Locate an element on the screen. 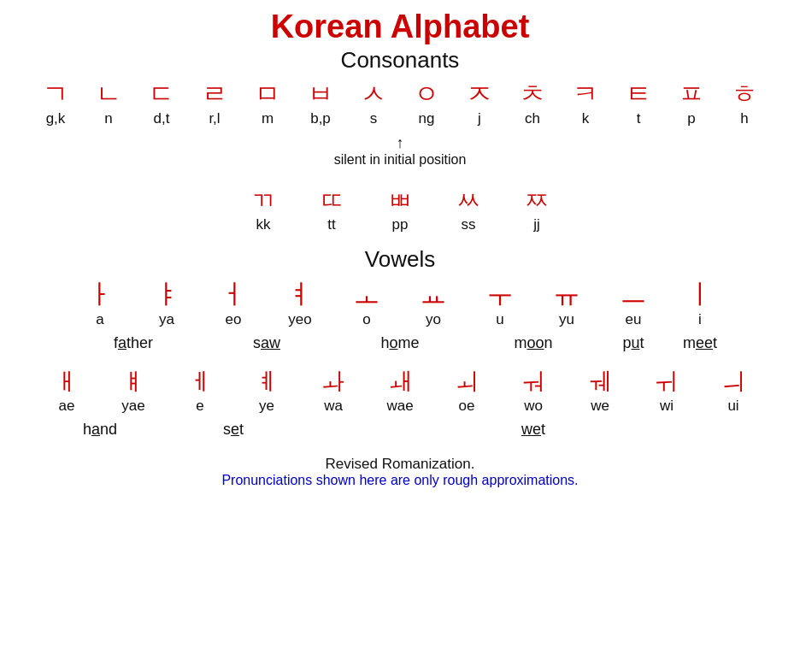 The image size is (800, 672). doubled-korean-1: ㄸ is located at coordinates (332, 201).